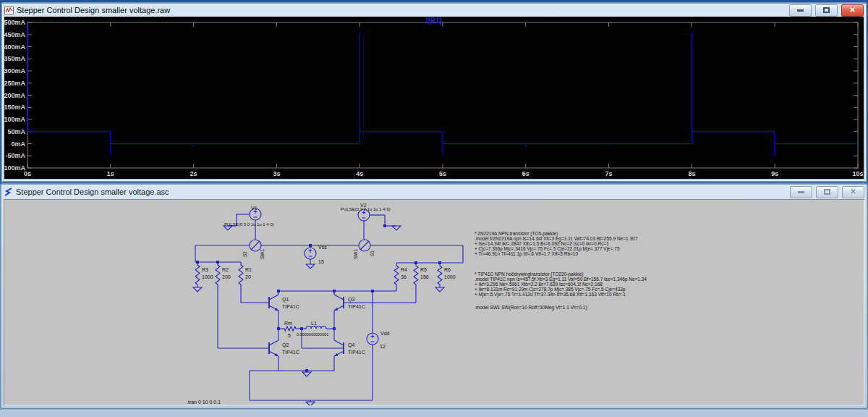  I want to click on label-Q1: Q1, so click(285, 300).